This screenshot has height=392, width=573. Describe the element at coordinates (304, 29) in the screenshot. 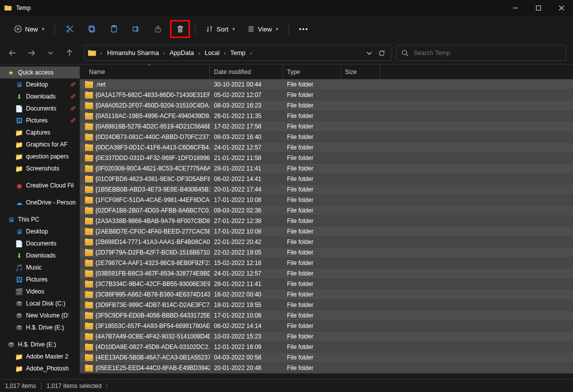

I see `more-button: •••` at that location.